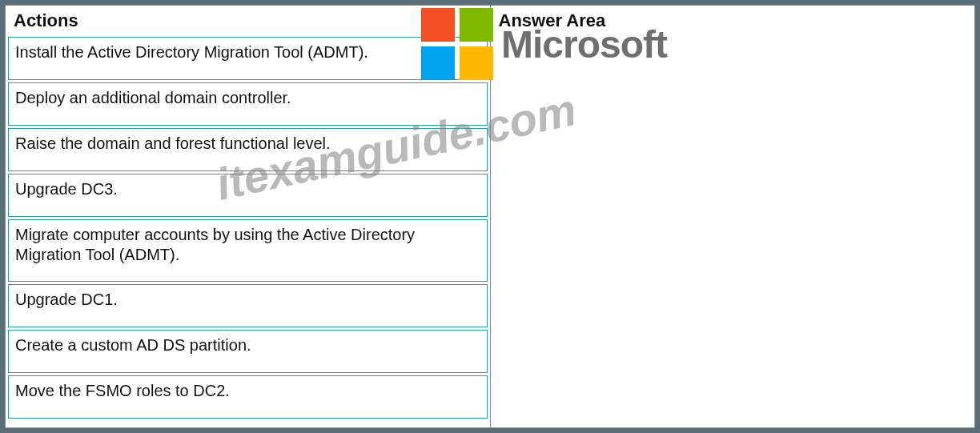 Image resolution: width=980 pixels, height=433 pixels. Describe the element at coordinates (248, 104) in the screenshot. I see `action-item: Deploy an additional domain controller.` at that location.